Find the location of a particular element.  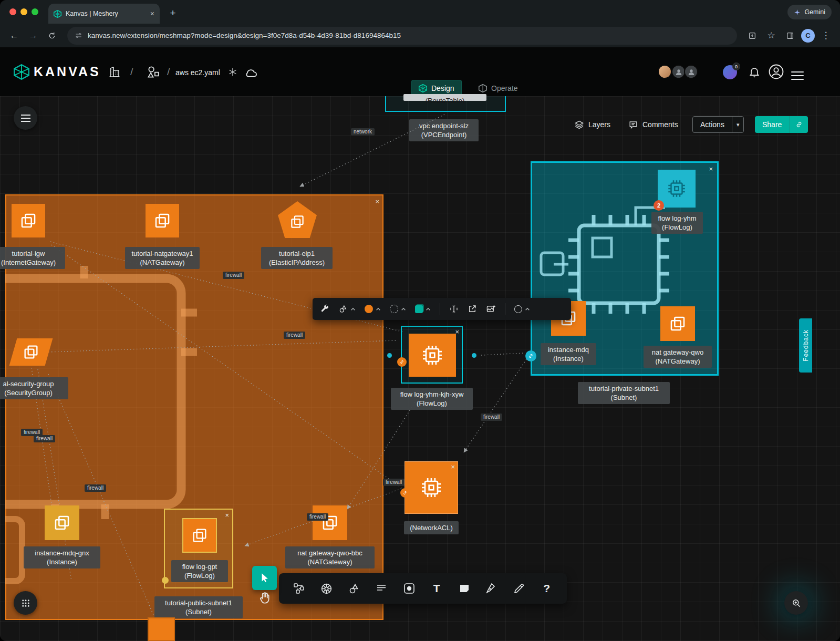

note-tool-button is located at coordinates (464, 588).